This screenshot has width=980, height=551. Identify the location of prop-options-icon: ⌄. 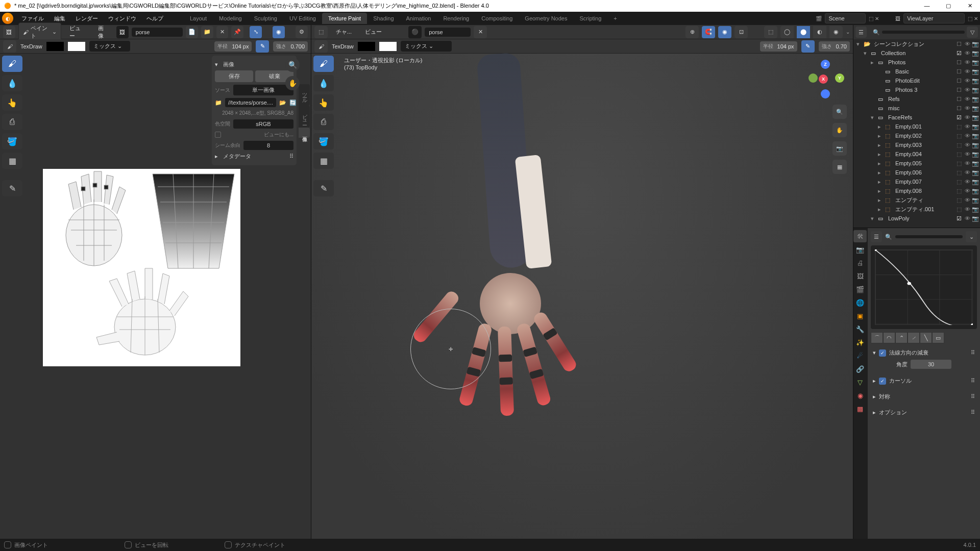
(971, 237).